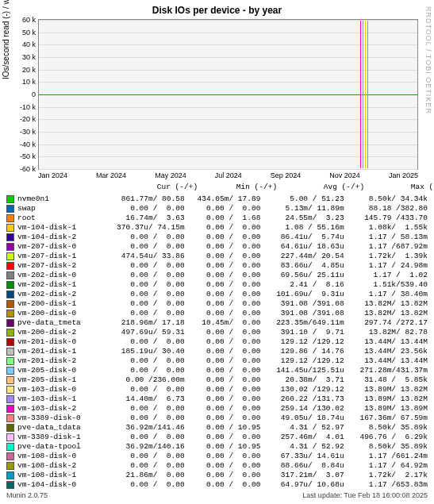 This screenshot has width=434, height=504. What do you see at coordinates (143, 352) in the screenshot?
I see `series-cur: 185.19u/ 30.40` at bounding box center [143, 352].